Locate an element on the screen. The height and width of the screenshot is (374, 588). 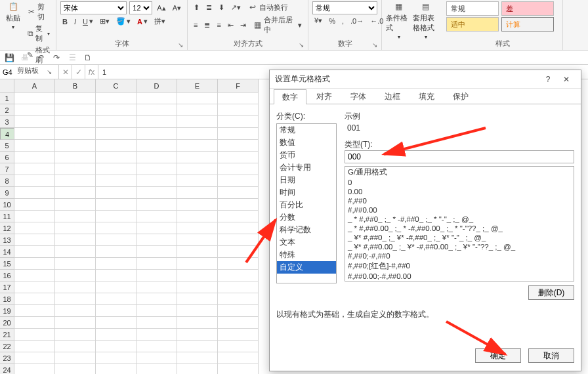
row-header: 15 is located at coordinates (7, 264).